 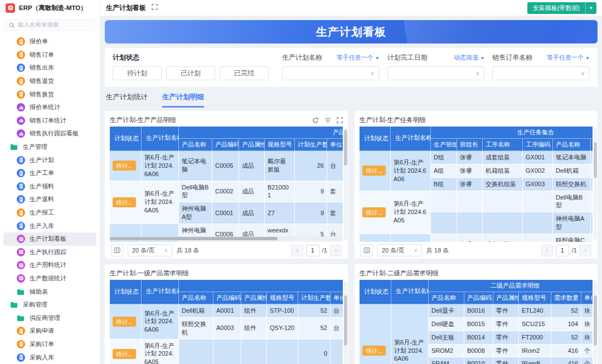 I want to click on sidebar-item-21: 采购管理, so click(x=50, y=305).